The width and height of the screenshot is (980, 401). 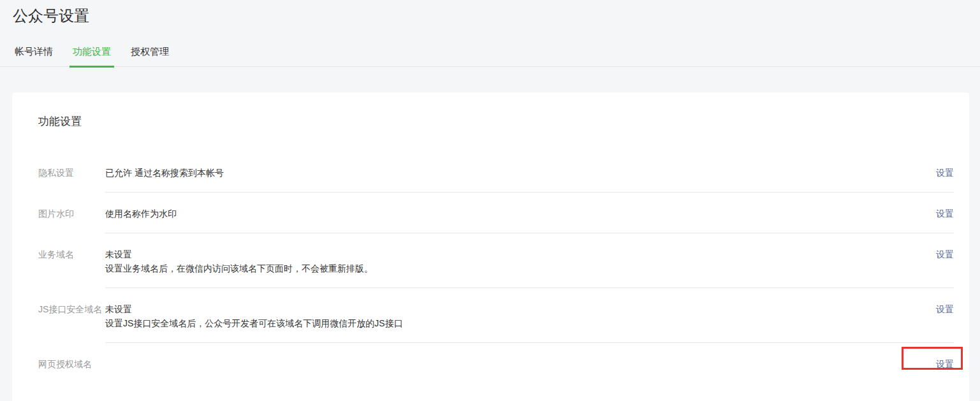 What do you see at coordinates (496, 261) in the screenshot?
I see `setting-row-business-domain: 业务域名 未设置 设置业务域名后，在微信内访问该域名下页面时，不会被重新排版。 …` at bounding box center [496, 261].